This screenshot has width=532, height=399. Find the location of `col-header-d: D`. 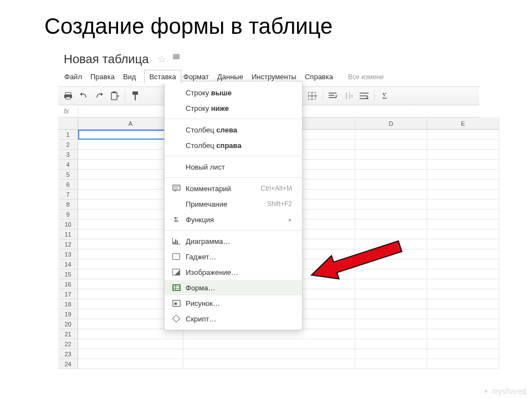

col-header-d: D is located at coordinates (391, 124).